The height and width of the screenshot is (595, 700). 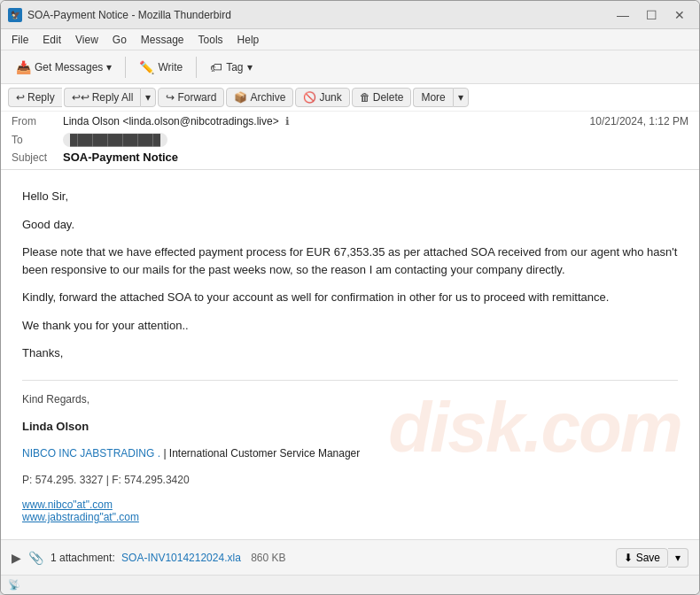 I want to click on sig-role: International Customer Service Manager, so click(x=264, y=453).